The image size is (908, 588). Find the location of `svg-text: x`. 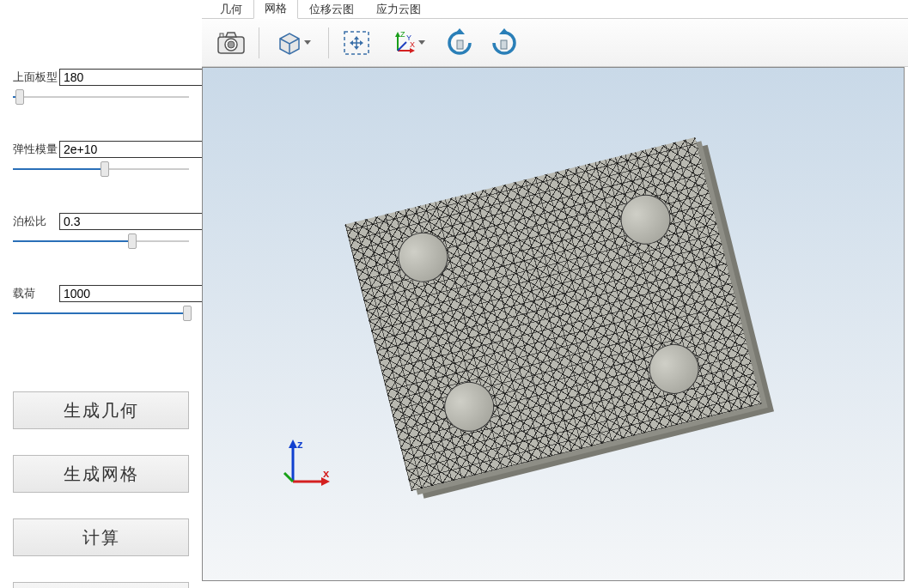

svg-text: x is located at coordinates (326, 474).